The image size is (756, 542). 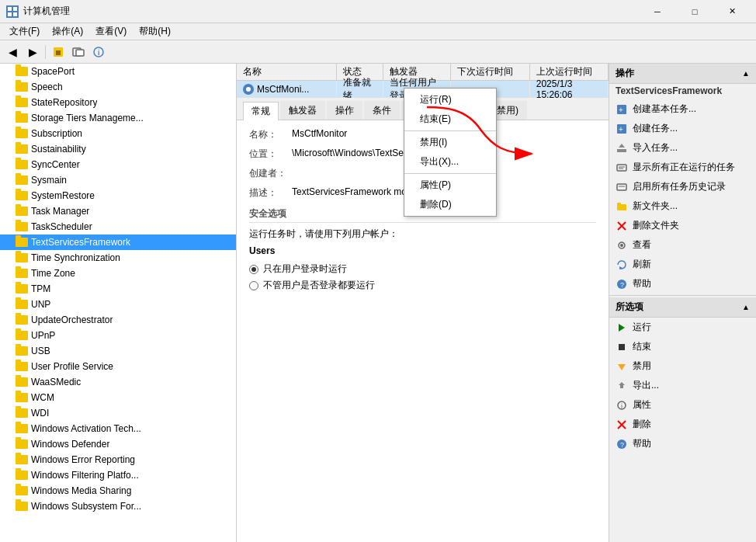 I want to click on context-menu-properties: 属性(P), so click(x=450, y=185).